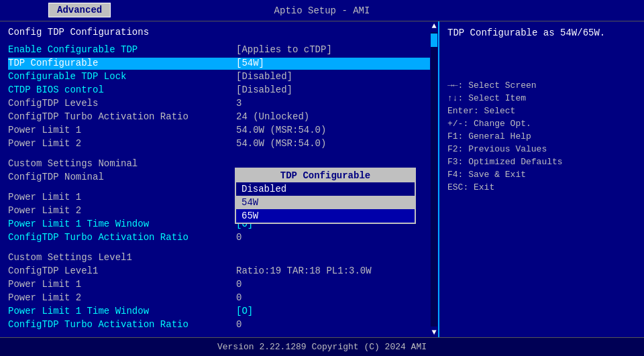 Image resolution: width=644 pixels, height=356 pixels. I want to click on key-enter: Enter: Select, so click(482, 111).